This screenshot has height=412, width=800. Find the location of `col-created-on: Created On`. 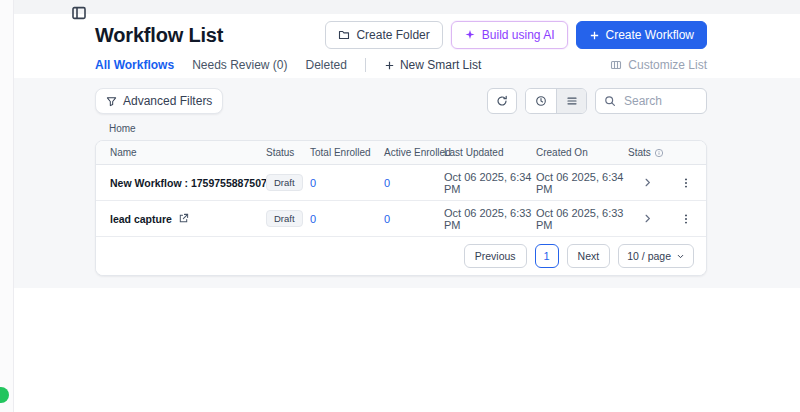

col-created-on: Created On is located at coordinates (582, 152).